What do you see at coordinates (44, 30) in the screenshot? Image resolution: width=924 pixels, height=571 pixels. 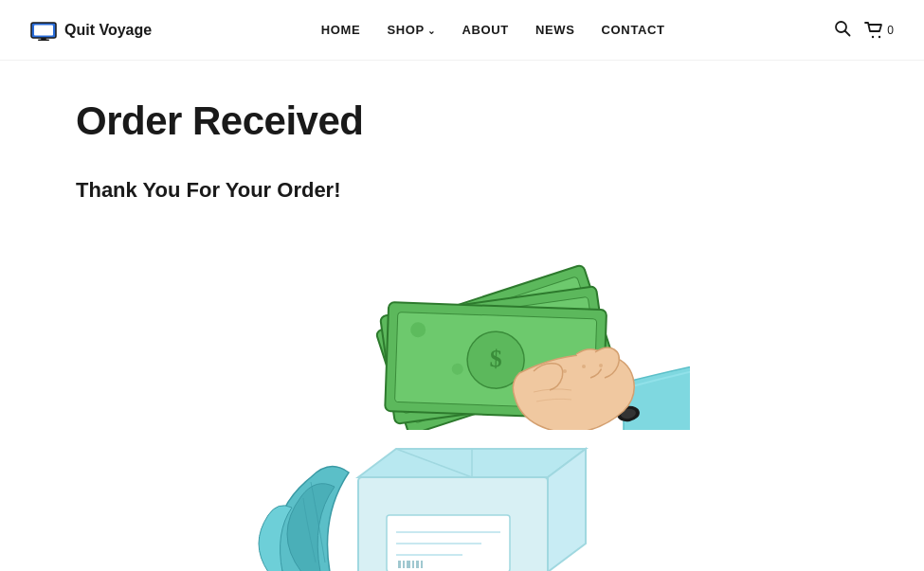 I see `logo-icon` at bounding box center [44, 30].